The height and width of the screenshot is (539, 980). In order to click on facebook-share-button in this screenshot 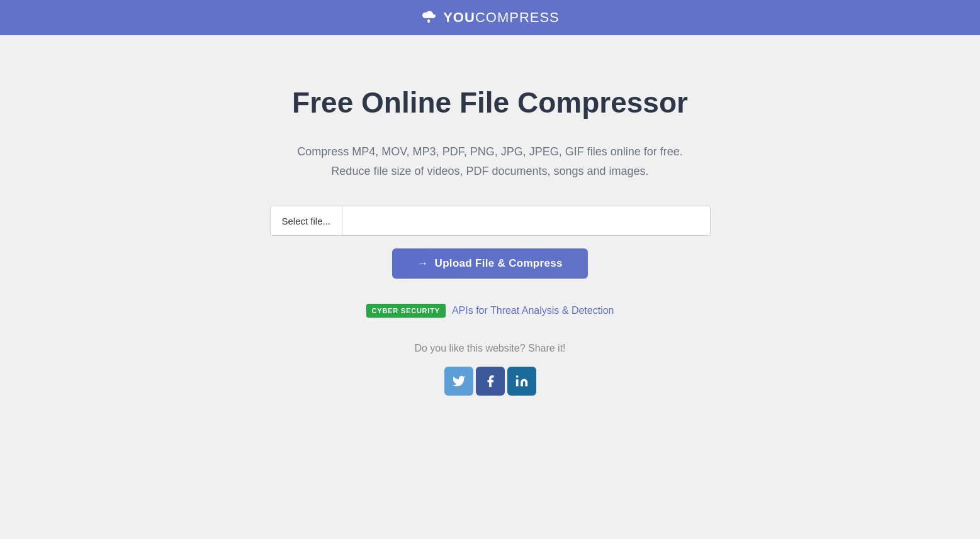, I will do `click(490, 381)`.